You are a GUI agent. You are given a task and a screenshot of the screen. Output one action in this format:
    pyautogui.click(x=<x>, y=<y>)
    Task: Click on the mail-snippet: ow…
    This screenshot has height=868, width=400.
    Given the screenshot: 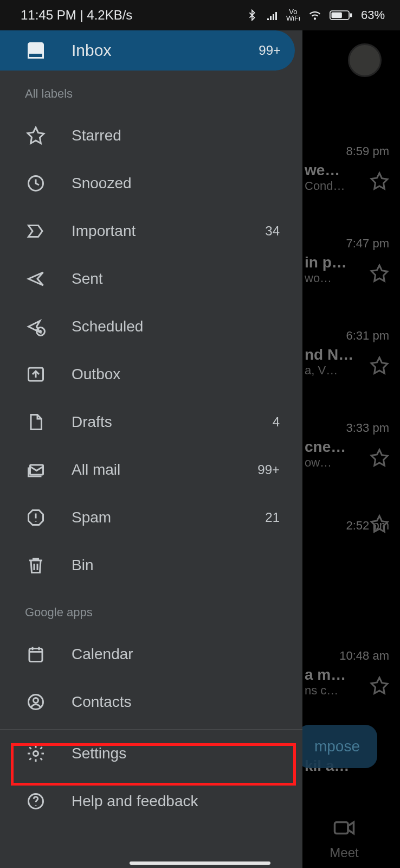 What is the action you would take?
    pyautogui.click(x=318, y=463)
    